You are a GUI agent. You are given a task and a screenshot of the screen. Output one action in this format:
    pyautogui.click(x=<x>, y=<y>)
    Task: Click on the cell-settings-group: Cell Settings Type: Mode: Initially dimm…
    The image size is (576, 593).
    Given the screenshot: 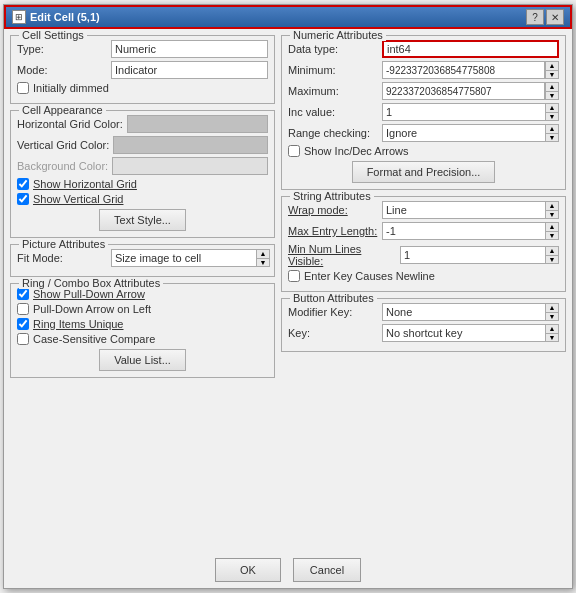 What is the action you would take?
    pyautogui.click(x=142, y=70)
    